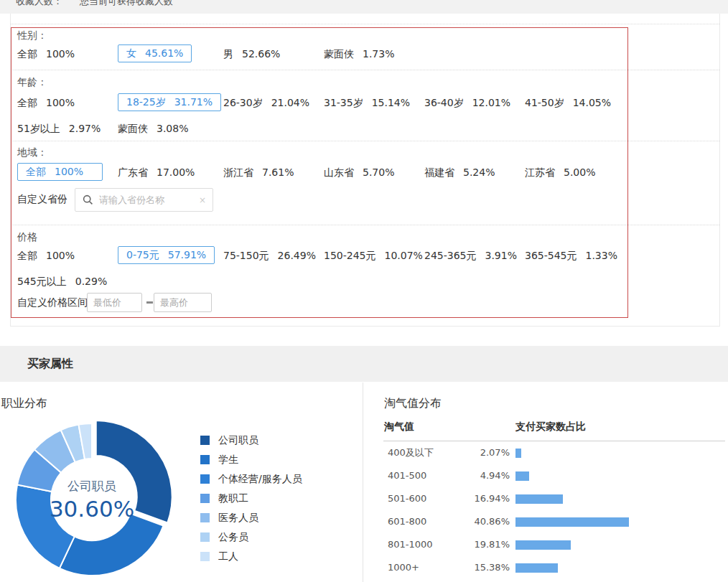 The height and width of the screenshot is (582, 728). I want to click on filter-option-selected: 18-25岁31.71%, so click(169, 102).